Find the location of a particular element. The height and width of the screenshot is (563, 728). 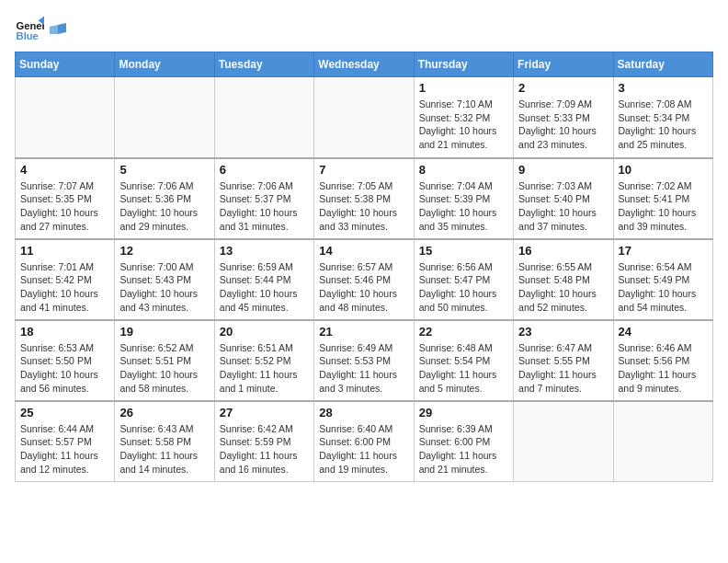

day-info: Sunrise: 6:42 AMSunset: 5:59 PMDaylight:… is located at coordinates (265, 449).